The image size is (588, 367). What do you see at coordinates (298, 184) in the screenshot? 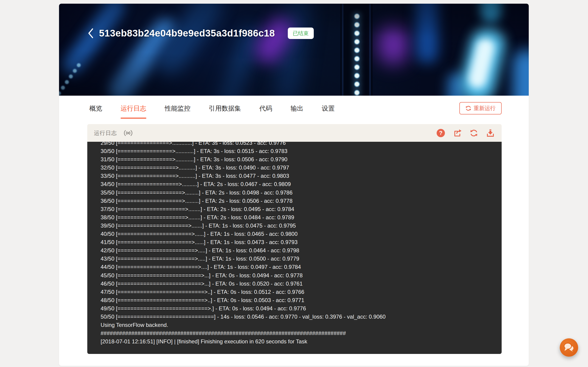
I see `log-line: 34/50 [===================>..........] -…` at bounding box center [298, 184].